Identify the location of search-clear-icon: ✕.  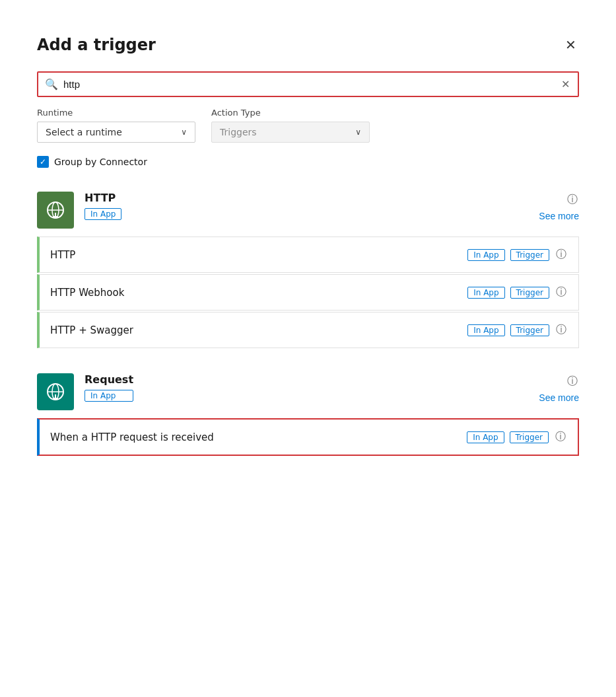
(565, 85).